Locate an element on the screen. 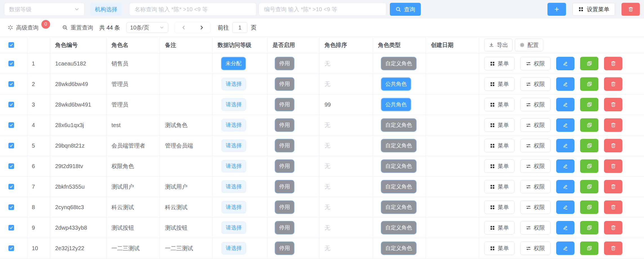 Image resolution: width=644 pixels, height=262 pixels. goto-page-input is located at coordinates (240, 28).